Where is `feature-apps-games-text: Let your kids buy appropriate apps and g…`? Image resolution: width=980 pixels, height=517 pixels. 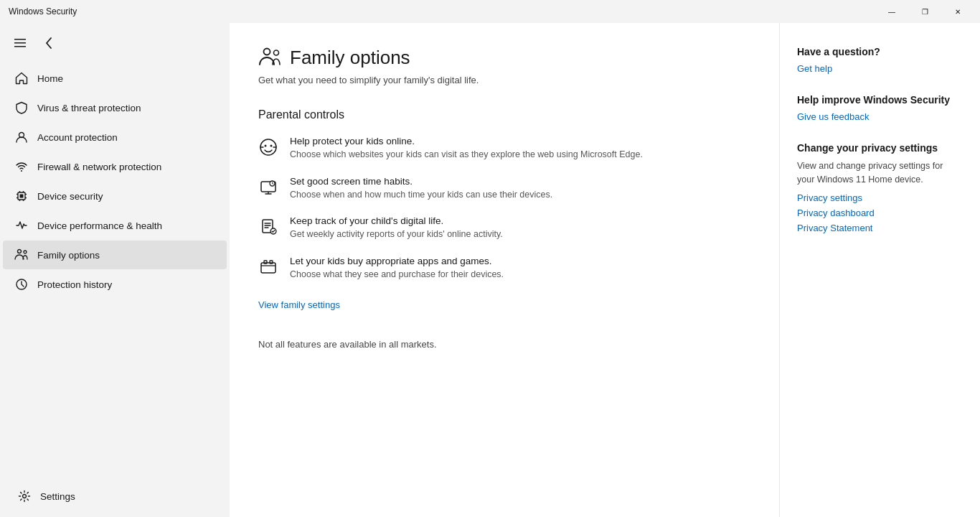
feature-apps-games-text: Let your kids buy appropriate apps and g… is located at coordinates (397, 269).